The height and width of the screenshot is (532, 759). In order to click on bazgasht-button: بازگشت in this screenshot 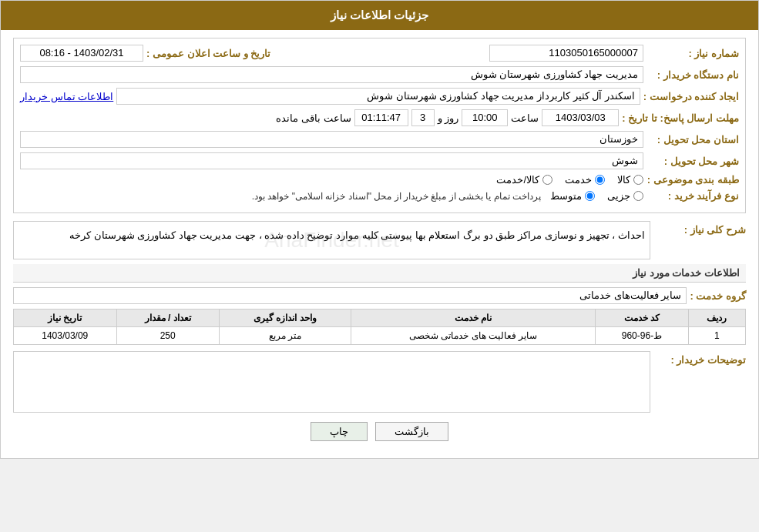, I will do `click(411, 431)`.